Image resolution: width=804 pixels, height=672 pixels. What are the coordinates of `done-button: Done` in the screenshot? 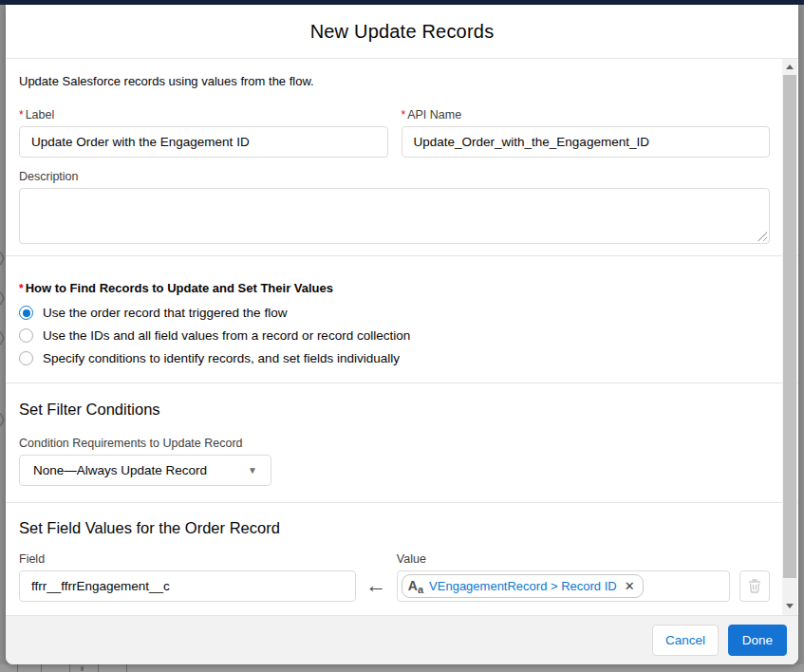 It's located at (757, 640).